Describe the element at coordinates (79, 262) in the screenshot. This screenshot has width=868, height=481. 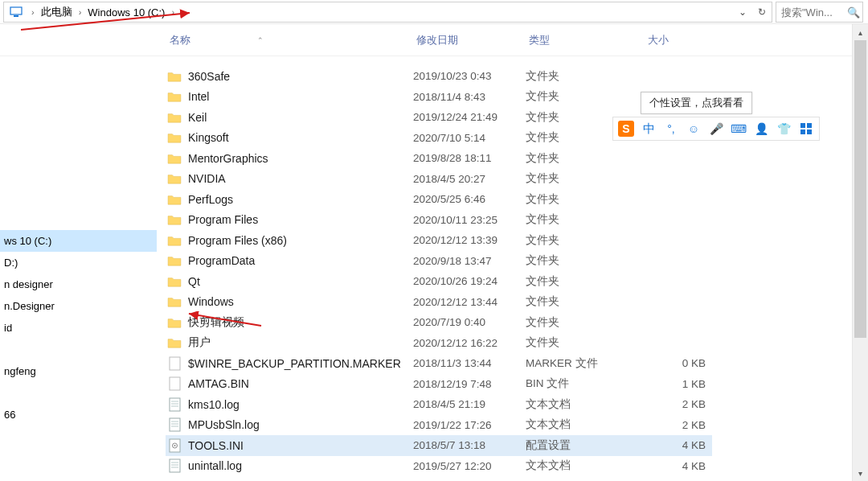
I see `sidebar-item: D:)` at that location.